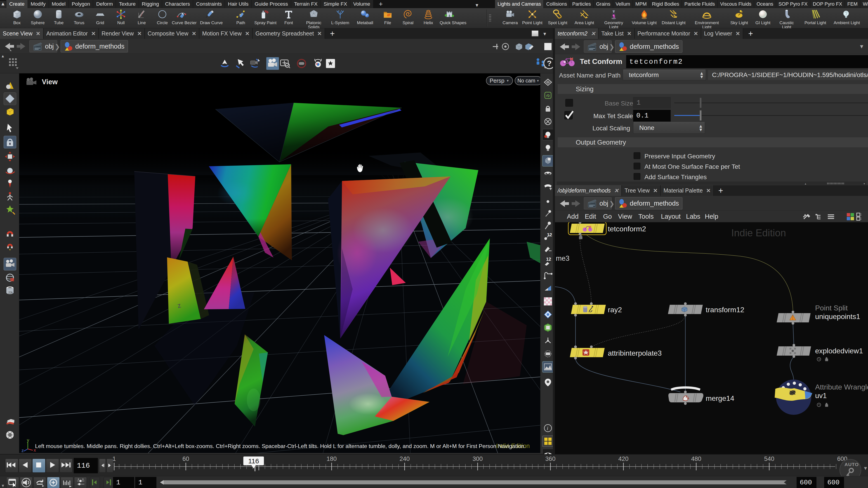 Image resolution: width=868 pixels, height=488 pixels. Describe the element at coordinates (114, 459) in the screenshot. I see `svg-text: 1` at that location.